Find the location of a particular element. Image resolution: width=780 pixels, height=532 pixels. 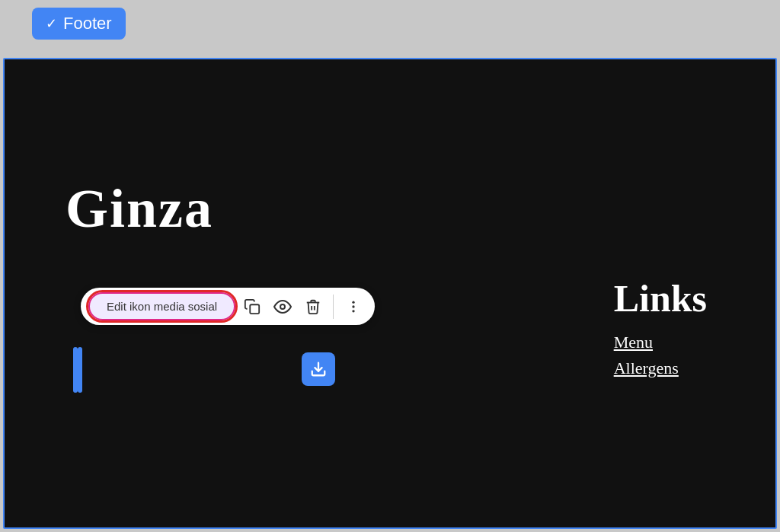

social-row-wrapper is located at coordinates (78, 370).